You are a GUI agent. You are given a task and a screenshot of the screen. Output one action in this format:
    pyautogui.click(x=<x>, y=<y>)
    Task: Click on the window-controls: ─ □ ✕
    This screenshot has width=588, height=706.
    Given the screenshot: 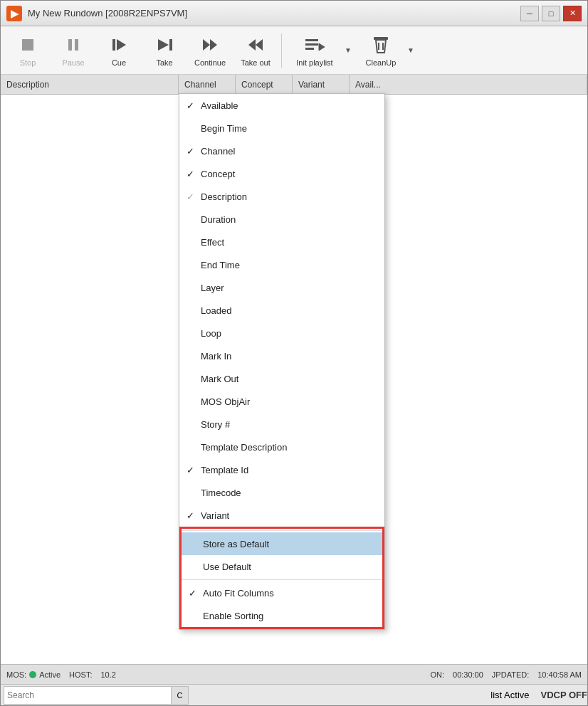 What is the action you would take?
    pyautogui.click(x=551, y=14)
    